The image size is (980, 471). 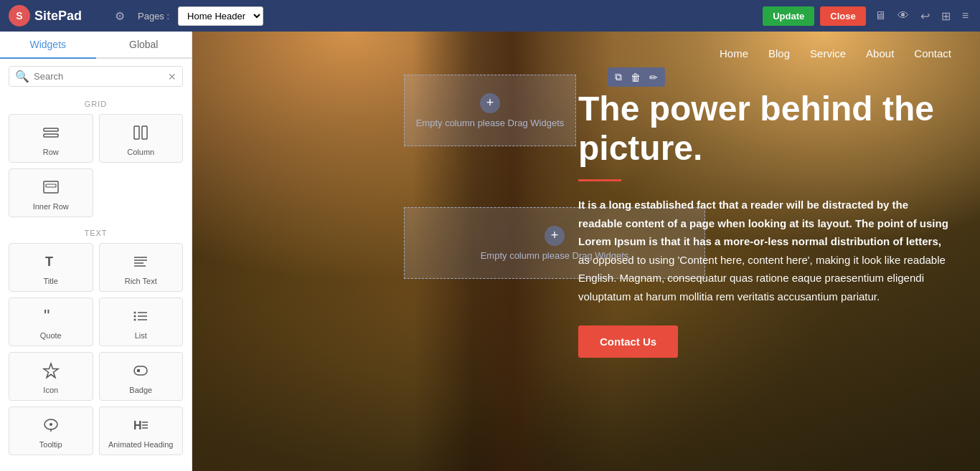 What do you see at coordinates (600, 181) in the screenshot?
I see `hero-divider` at bounding box center [600, 181].